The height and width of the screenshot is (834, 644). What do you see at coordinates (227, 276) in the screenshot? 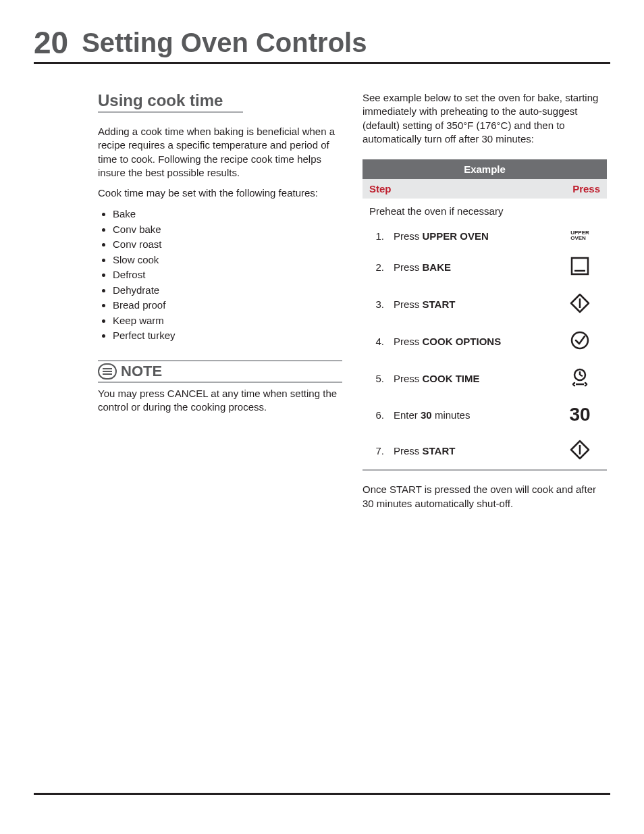
I see `list-item: Defrost` at bounding box center [227, 276].